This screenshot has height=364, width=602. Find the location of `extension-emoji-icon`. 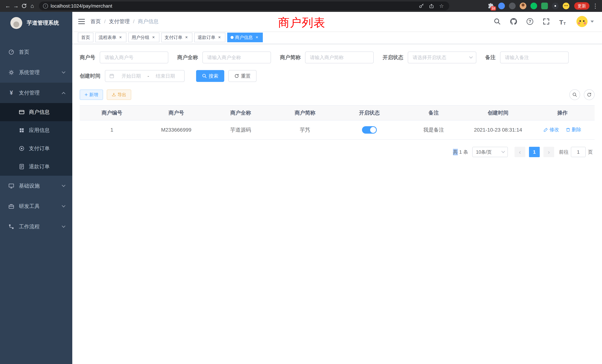

extension-emoji-icon is located at coordinates (566, 6).